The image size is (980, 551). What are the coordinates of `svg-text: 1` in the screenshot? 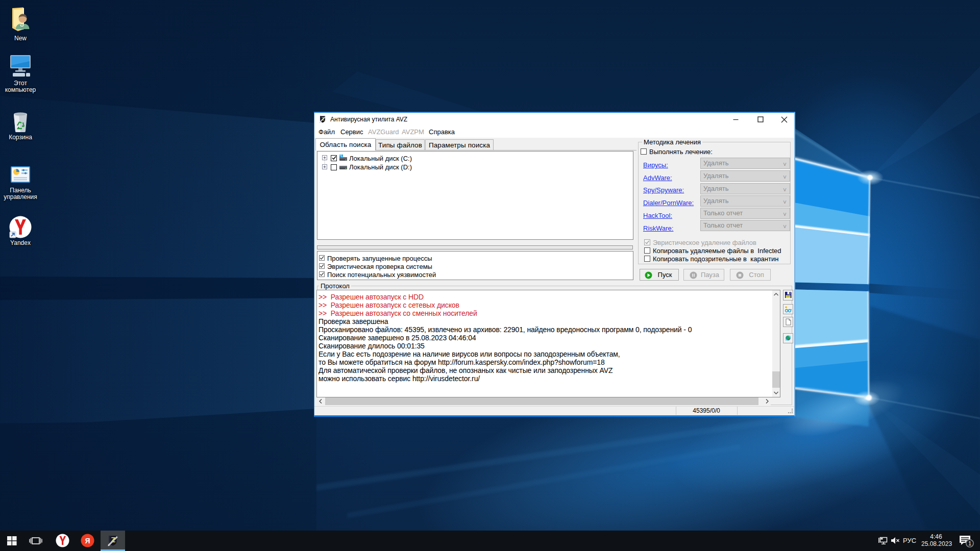 It's located at (970, 543).